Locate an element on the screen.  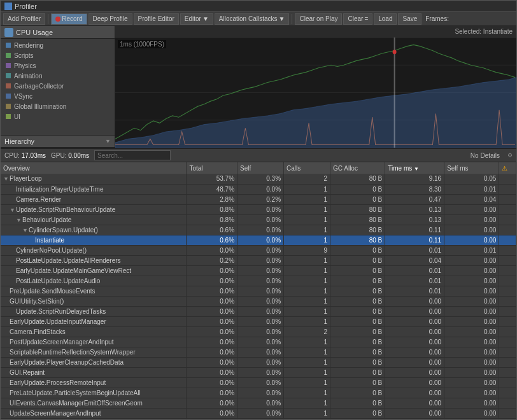
table-row: GUI.Repaint 0.0% 0.0% 1 0 B 0.00 0.00 is located at coordinates (258, 372).